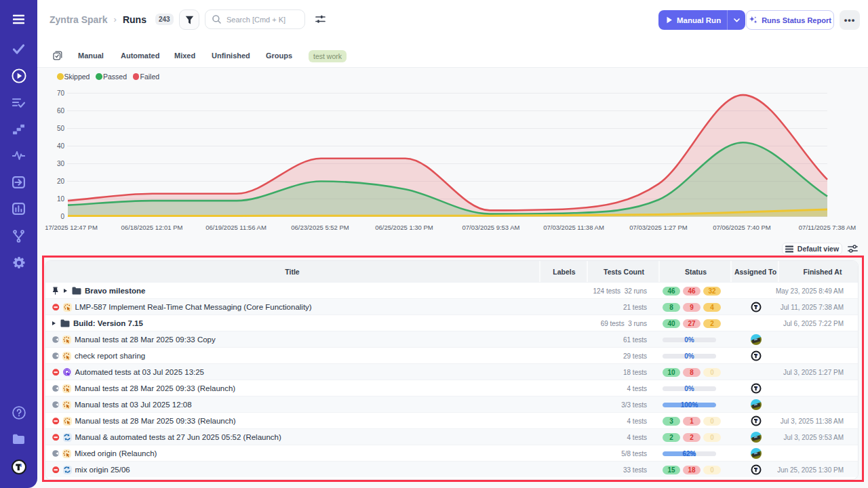  I want to click on svg-text: 07/03/2025 1:27 PM, so click(658, 228).